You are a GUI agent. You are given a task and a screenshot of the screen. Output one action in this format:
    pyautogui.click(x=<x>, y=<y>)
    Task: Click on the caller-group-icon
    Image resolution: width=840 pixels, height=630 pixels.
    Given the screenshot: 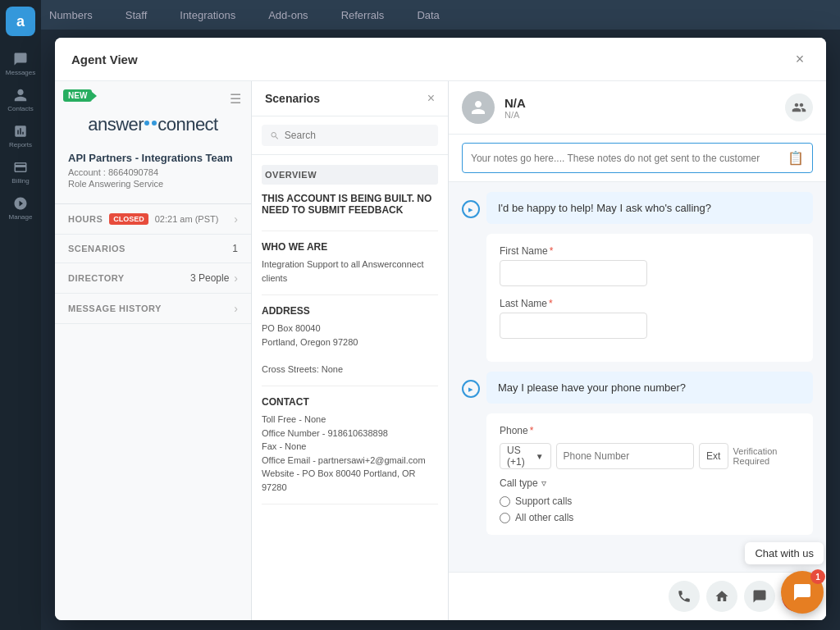 What is the action you would take?
    pyautogui.click(x=799, y=107)
    